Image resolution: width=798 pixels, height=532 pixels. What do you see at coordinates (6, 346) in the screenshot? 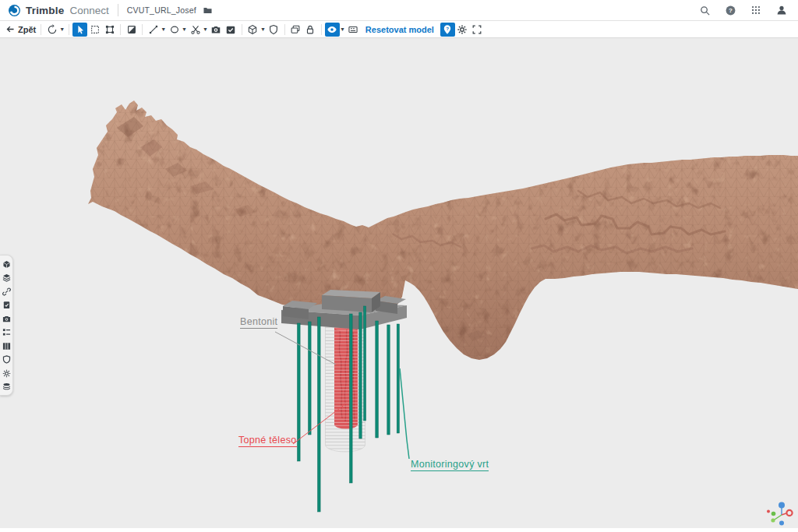
I see `sidebar-item-table` at bounding box center [6, 346].